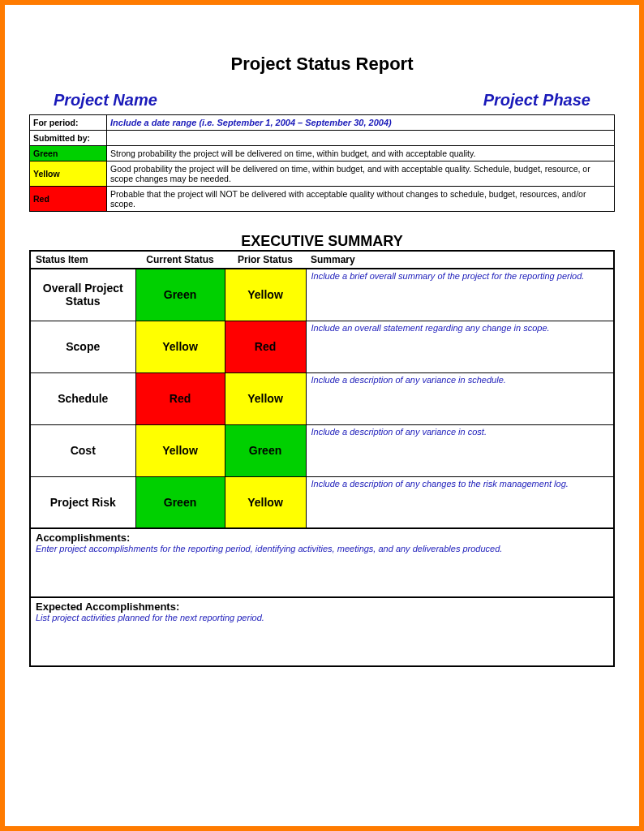 The image size is (644, 831). Describe the element at coordinates (265, 347) in the screenshot. I see `scope-prior: Red` at that location.